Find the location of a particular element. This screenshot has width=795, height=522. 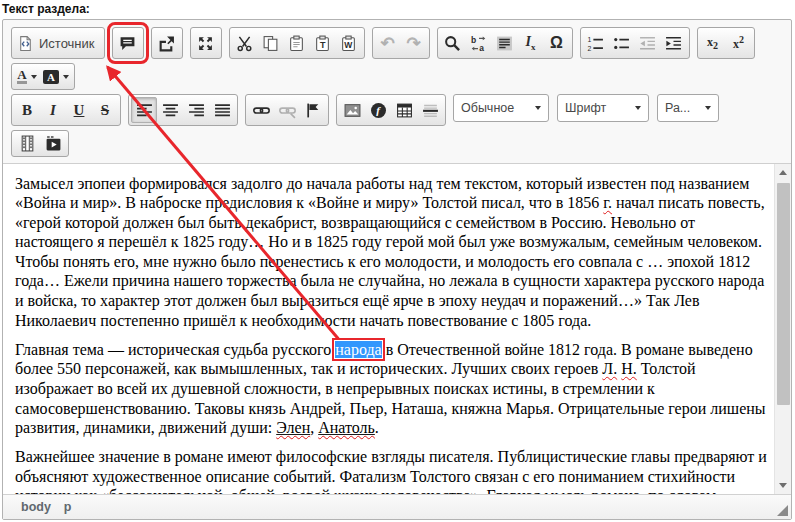

element-path-bar: bodyp is located at coordinates (397, 506).